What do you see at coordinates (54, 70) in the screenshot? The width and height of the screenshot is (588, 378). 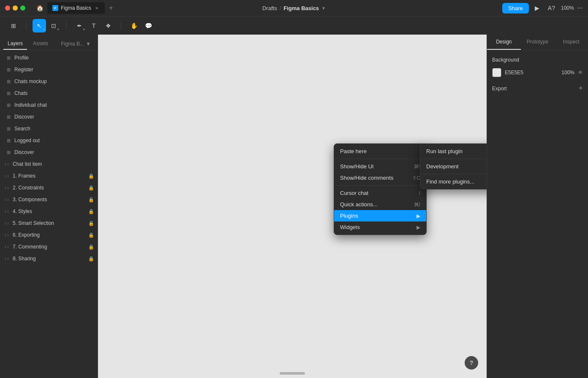 I see `layer-name: Register` at bounding box center [54, 70].